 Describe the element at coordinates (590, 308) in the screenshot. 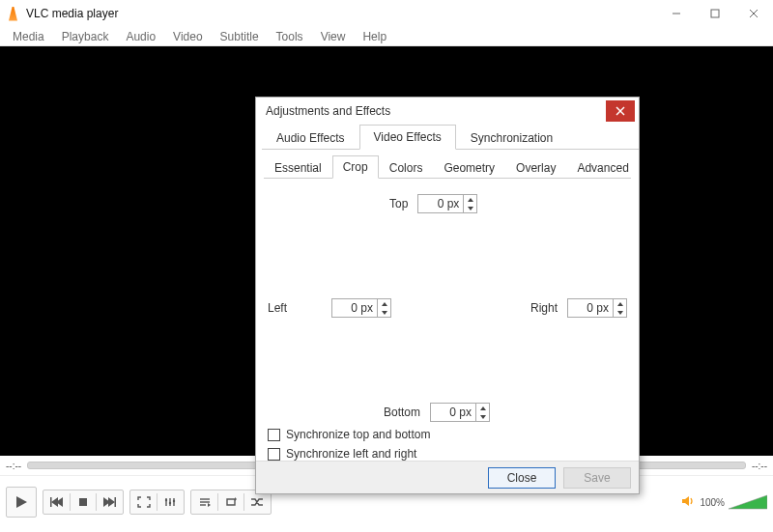

I see `crop-right-value: 0 px` at that location.